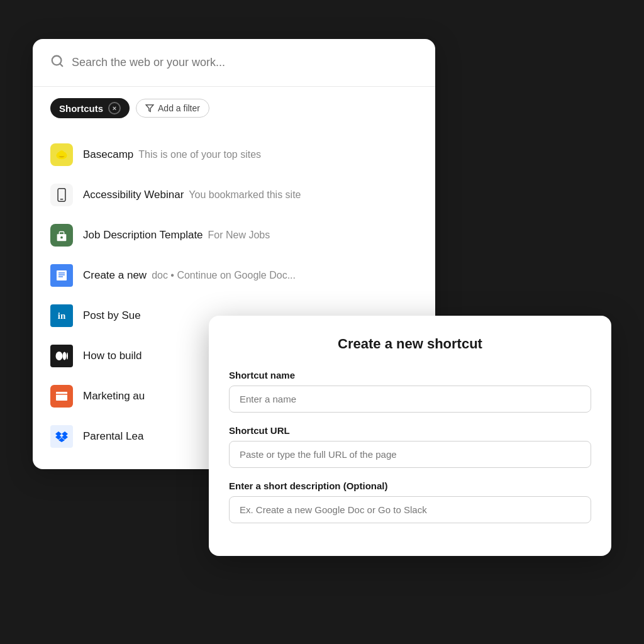  Describe the element at coordinates (250, 155) in the screenshot. I see `item-text-basecamp: Basecamp This is one of your top sites` at that location.